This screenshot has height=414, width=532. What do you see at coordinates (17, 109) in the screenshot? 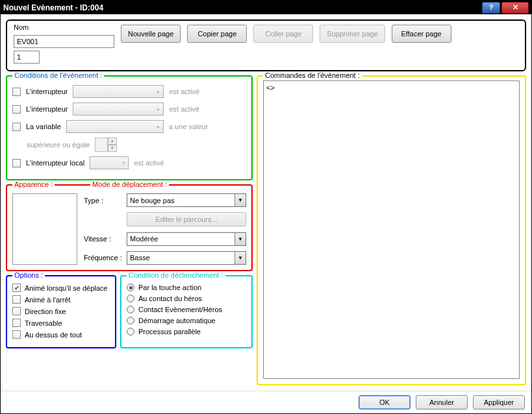
I see `switch2-checkbox` at bounding box center [17, 109].